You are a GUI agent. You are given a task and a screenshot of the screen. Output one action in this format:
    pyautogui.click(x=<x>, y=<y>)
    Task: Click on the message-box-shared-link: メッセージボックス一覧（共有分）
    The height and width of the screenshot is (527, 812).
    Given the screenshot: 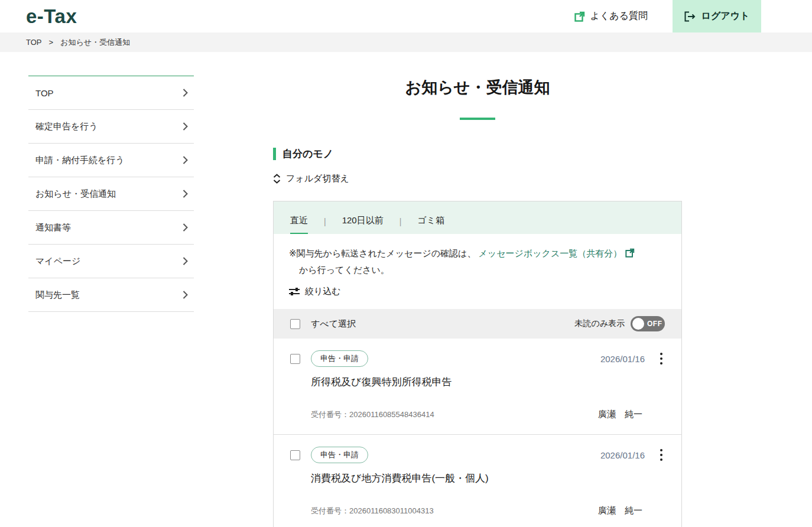 What is the action you would take?
    pyautogui.click(x=550, y=253)
    